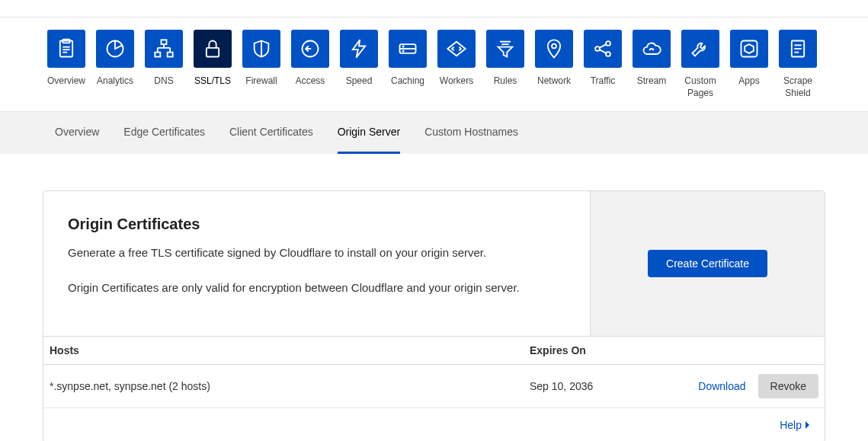 The image size is (868, 441). I want to click on nav-label: DNS, so click(163, 81).